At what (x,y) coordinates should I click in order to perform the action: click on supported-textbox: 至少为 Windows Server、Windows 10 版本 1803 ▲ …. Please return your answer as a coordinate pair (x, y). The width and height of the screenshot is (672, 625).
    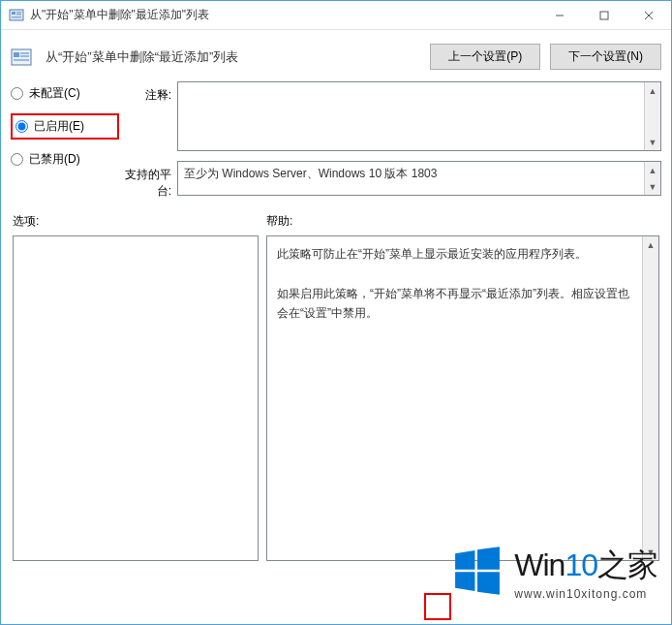
    Looking at the image, I should click on (419, 178).